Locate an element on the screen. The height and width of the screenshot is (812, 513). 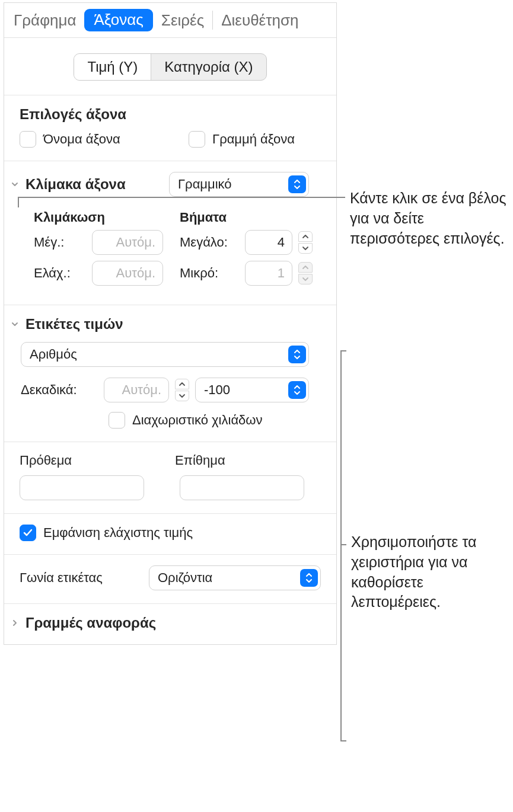
step-minor-input: 1 is located at coordinates (269, 273).